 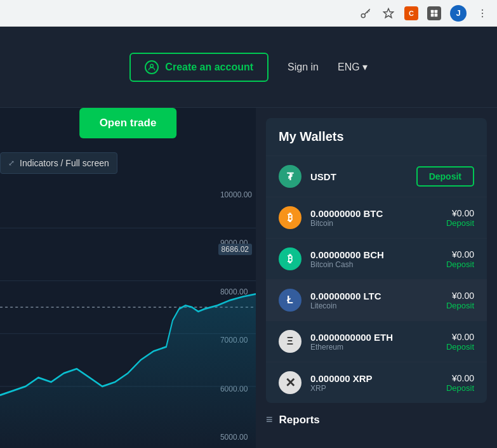 What do you see at coordinates (374, 265) in the screenshot?
I see `bch-name: Bitcoin Cash` at bounding box center [374, 265].